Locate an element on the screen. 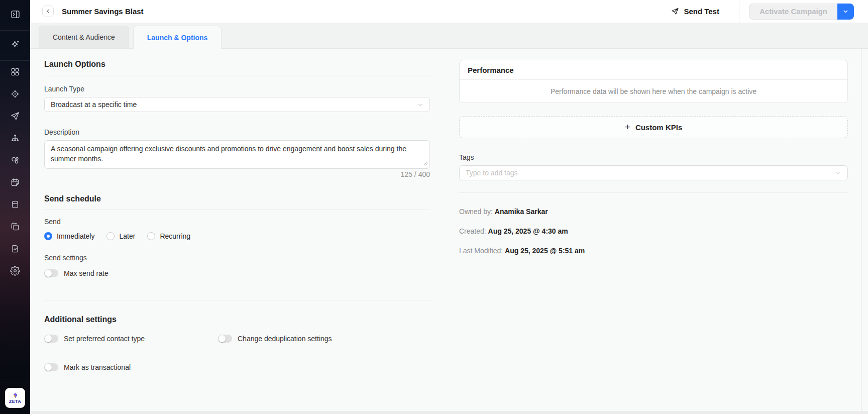 Image resolution: width=868 pixels, height=414 pixels. deduplication-settings-toggle: Change deduplication settings is located at coordinates (275, 339).